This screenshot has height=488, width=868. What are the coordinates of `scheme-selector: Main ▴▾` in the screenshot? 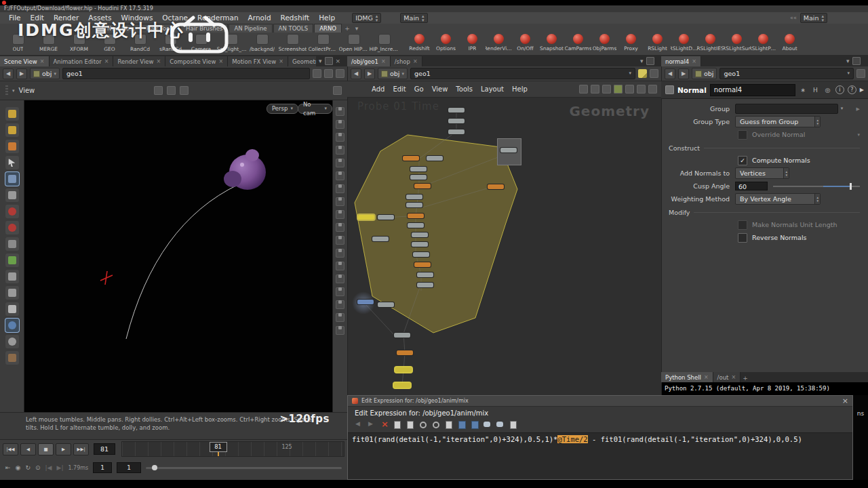 It's located at (414, 18).